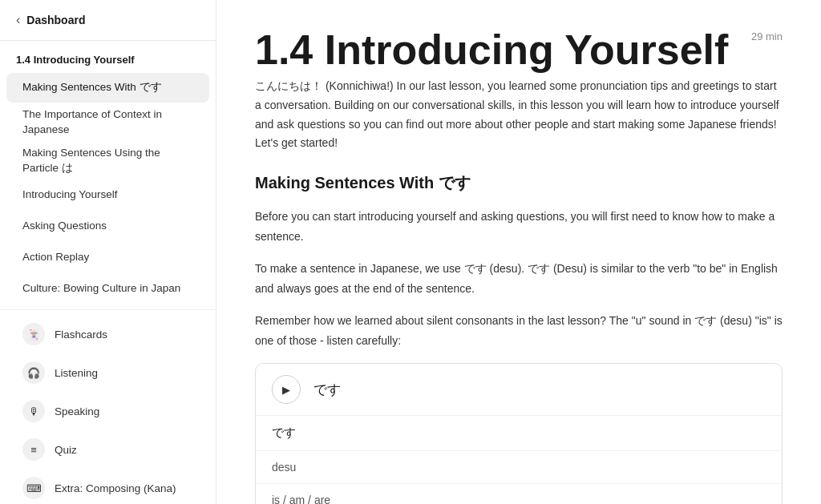 Image resolution: width=821 pixels, height=504 pixels. What do you see at coordinates (34, 411) in the screenshot?
I see `speaking-icon: 🎙` at bounding box center [34, 411].